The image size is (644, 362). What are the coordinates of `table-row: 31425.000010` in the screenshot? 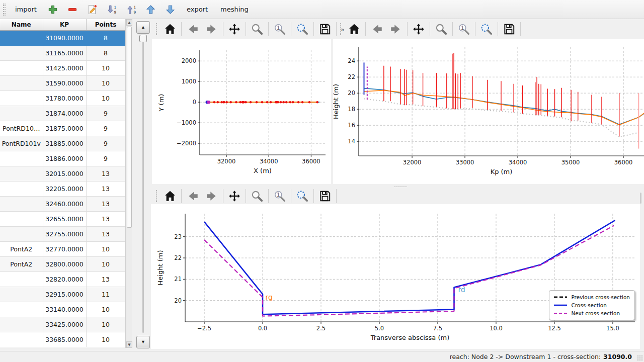 It's located at (62, 68).